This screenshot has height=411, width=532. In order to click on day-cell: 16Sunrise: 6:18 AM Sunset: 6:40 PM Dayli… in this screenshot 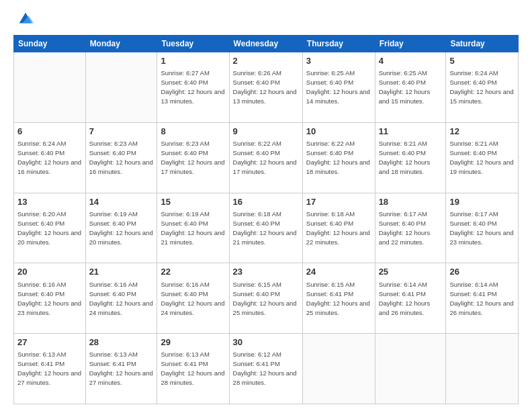, I will do `click(266, 228)`.